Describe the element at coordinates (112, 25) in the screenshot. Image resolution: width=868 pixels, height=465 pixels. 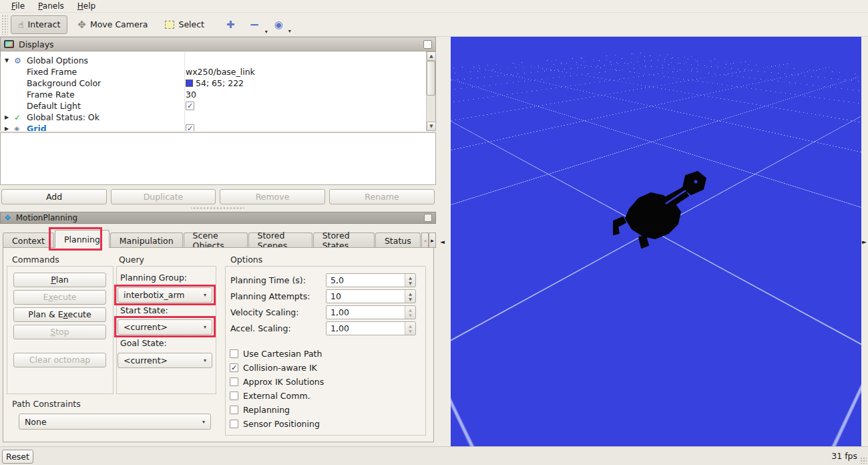
I see `move-camera-tool-button: ✥ Move Camera` at that location.